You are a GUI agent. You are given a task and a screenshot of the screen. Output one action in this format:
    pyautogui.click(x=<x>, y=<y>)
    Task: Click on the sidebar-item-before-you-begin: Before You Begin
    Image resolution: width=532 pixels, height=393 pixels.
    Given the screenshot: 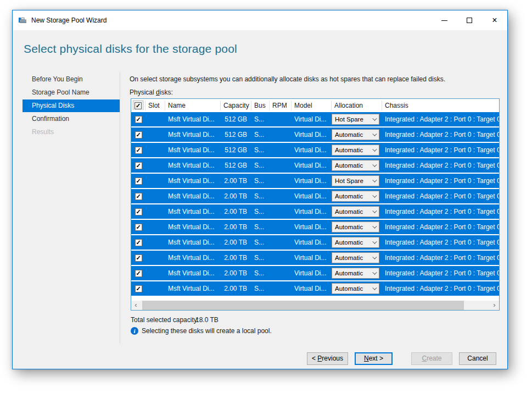 What is the action you would take?
    pyautogui.click(x=71, y=79)
    